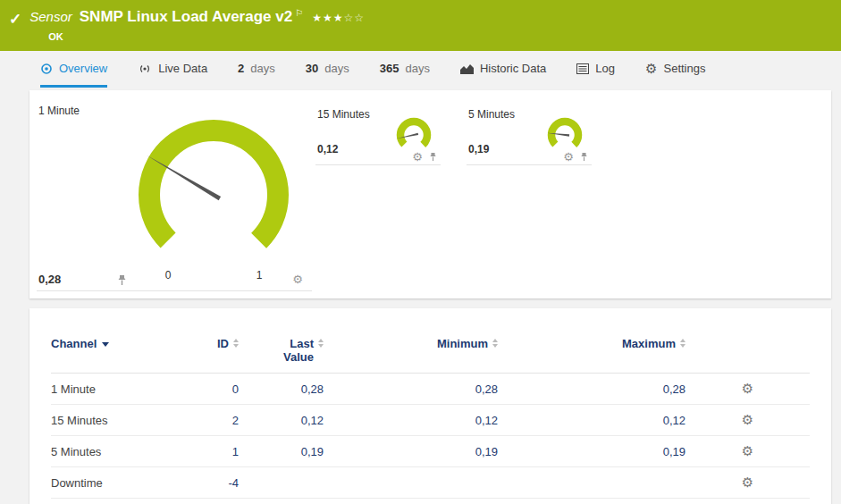 The image size is (841, 504). I want to click on flag-icon: ⚐, so click(299, 13).